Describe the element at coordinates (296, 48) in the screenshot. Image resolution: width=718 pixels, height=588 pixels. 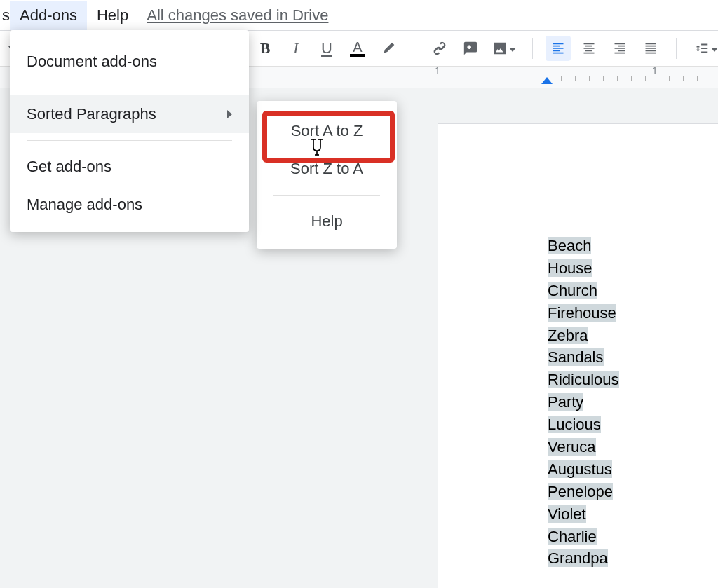
I see `italic-button: I` at that location.